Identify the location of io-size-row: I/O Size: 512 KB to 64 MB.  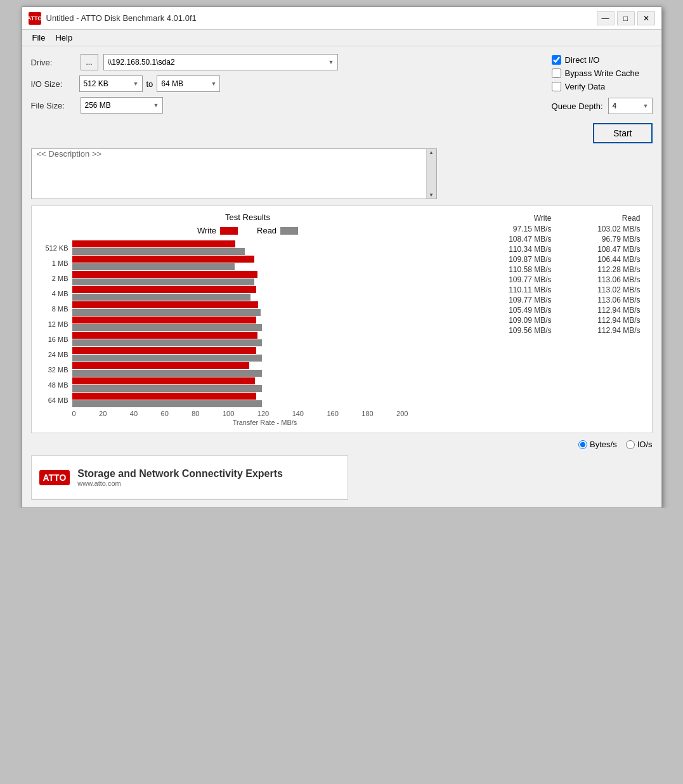
(185, 84).